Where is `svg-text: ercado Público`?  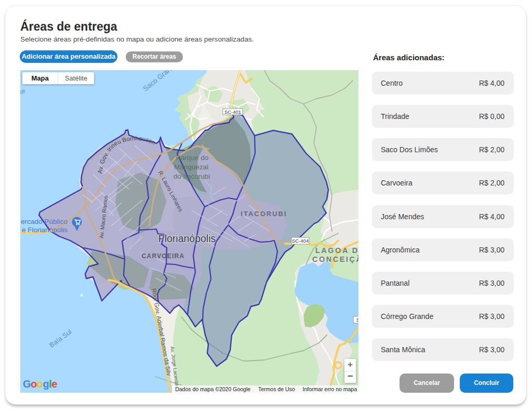 svg-text: ercado Público is located at coordinates (44, 221).